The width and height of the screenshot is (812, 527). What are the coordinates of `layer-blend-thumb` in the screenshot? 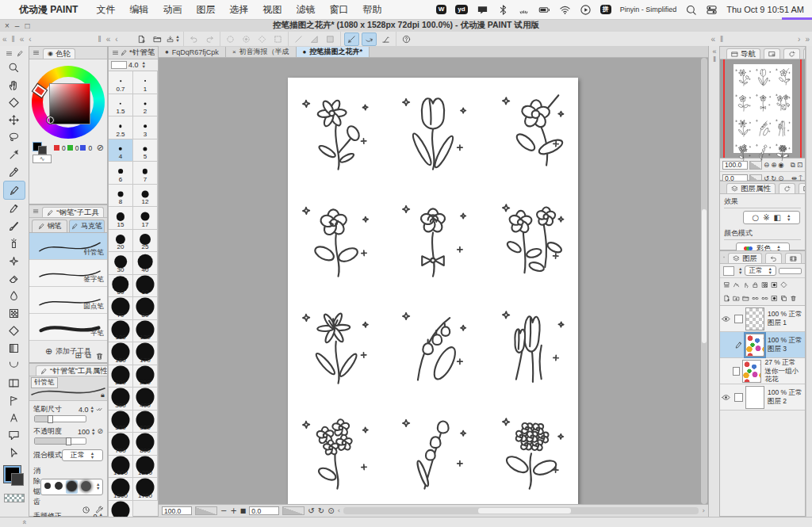 It's located at (729, 271).